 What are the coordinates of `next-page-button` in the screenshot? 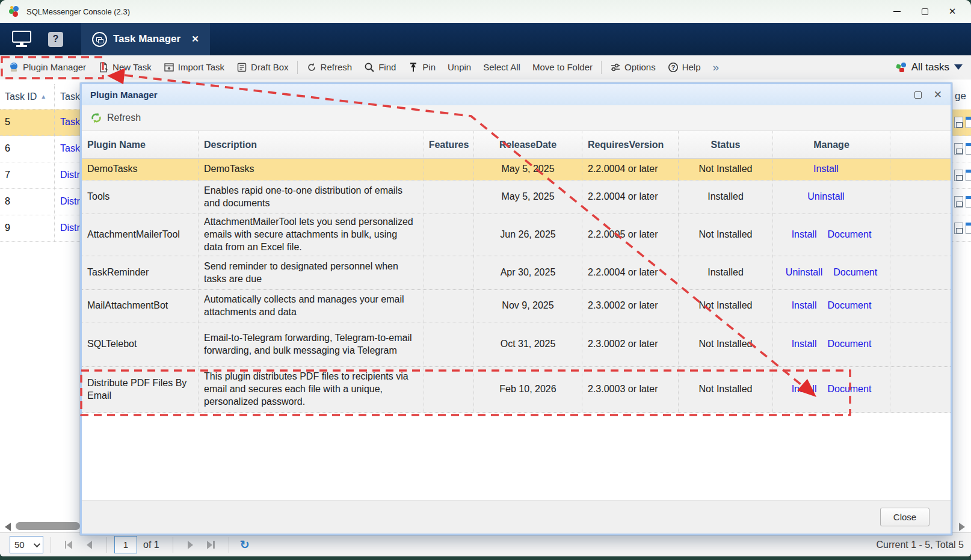 It's located at (191, 545).